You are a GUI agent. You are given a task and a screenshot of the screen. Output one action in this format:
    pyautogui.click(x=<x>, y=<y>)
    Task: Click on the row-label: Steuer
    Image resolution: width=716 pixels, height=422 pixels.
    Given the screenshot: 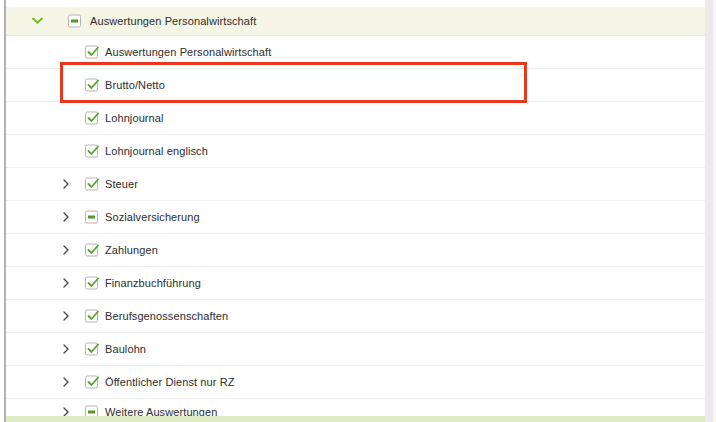 What is the action you would take?
    pyautogui.click(x=122, y=184)
    